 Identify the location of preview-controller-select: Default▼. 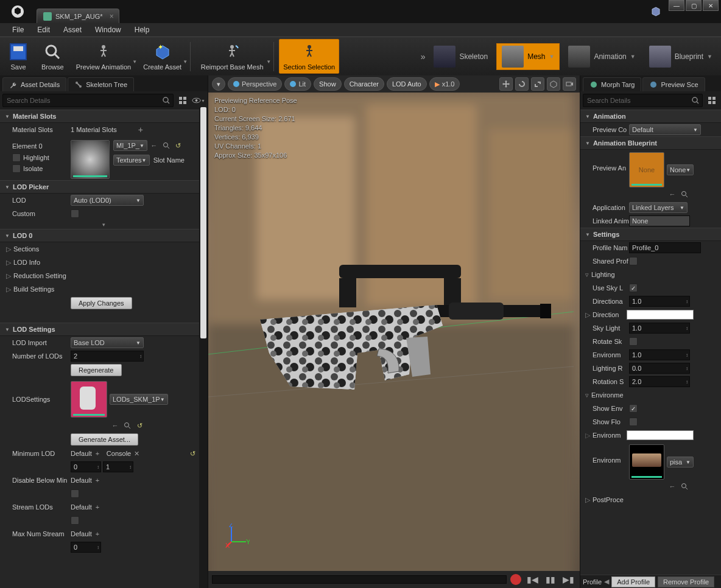
(665, 130).